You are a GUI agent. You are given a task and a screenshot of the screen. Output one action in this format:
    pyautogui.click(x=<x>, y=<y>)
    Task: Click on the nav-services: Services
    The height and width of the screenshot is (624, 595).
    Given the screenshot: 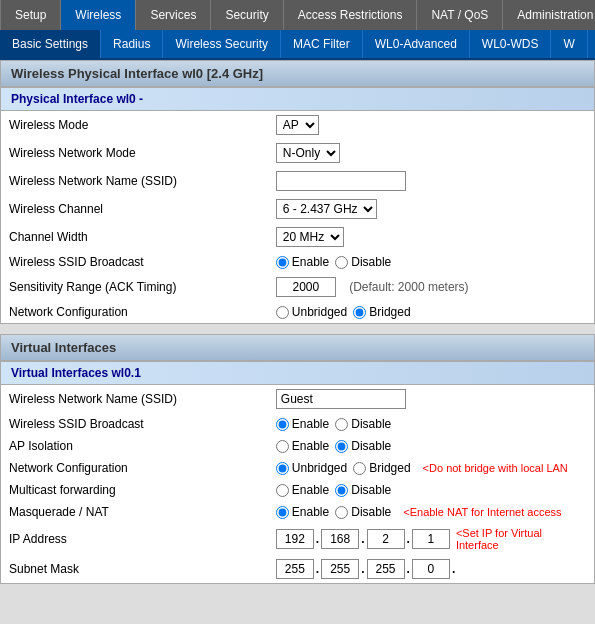 What is the action you would take?
    pyautogui.click(x=174, y=15)
    